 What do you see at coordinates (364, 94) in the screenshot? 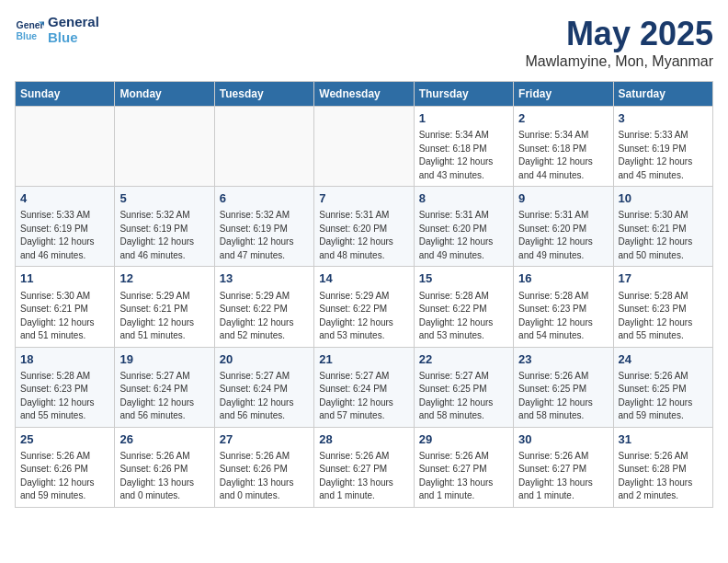
I see `header-row: SundayMondayTuesdayWednesdayThursdayFrid…` at bounding box center [364, 94].